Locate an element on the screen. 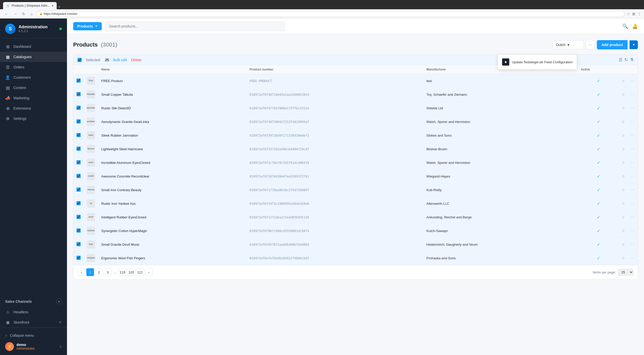 This screenshot has width=644, height=355. row-manufacturer-cell: Heidenreich, Daugherty and Veum is located at coordinates (500, 244).